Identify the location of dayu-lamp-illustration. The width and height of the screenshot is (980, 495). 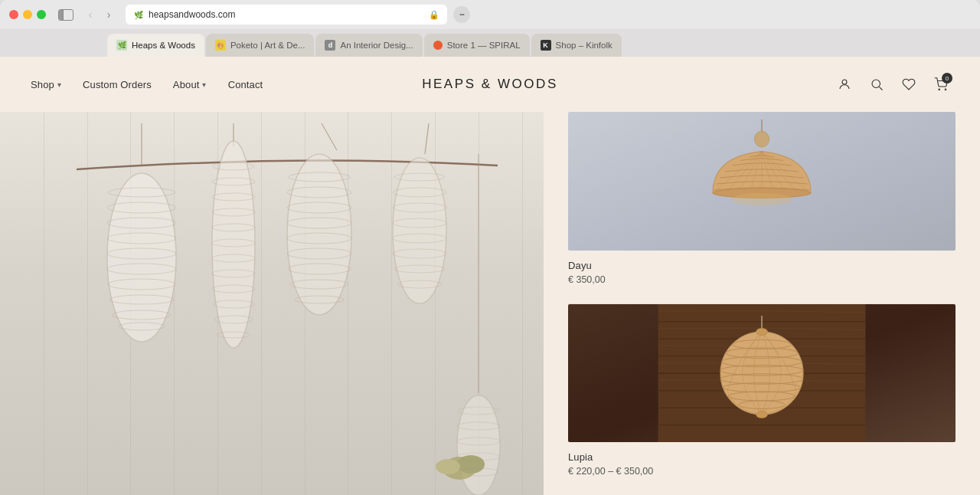
(762, 181).